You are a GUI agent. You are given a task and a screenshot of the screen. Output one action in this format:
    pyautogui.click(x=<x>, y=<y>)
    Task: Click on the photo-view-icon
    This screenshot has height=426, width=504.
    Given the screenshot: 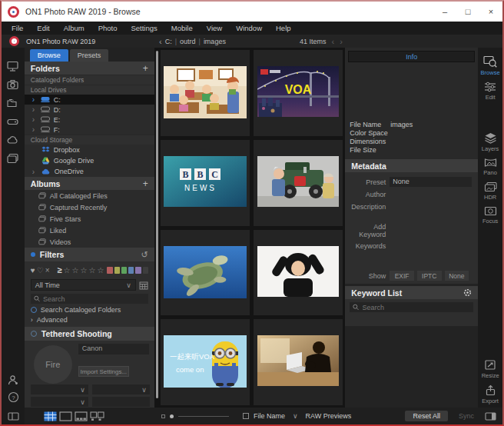 What is the action you would take?
    pyautogui.click(x=66, y=417)
    